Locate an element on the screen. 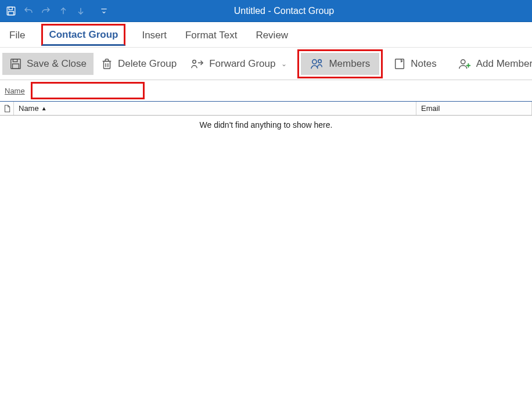 The image size is (532, 399). add-members-label: Add Members is located at coordinates (504, 64).